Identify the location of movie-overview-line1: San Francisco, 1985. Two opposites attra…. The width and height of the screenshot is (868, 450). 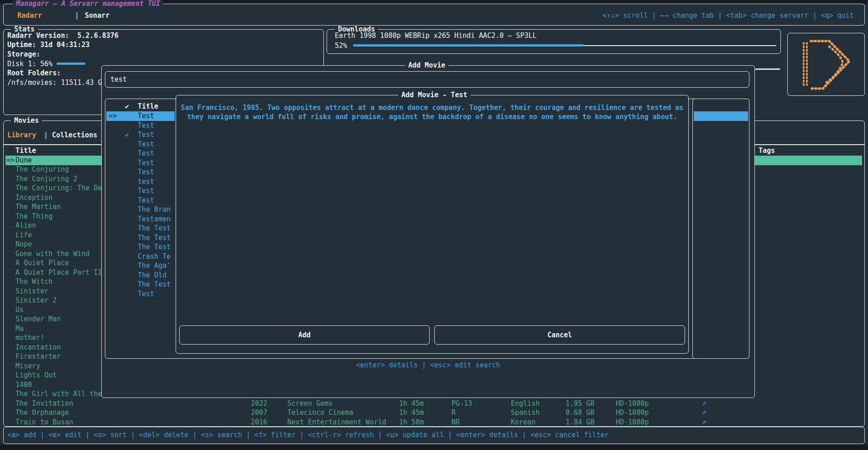
(432, 108).